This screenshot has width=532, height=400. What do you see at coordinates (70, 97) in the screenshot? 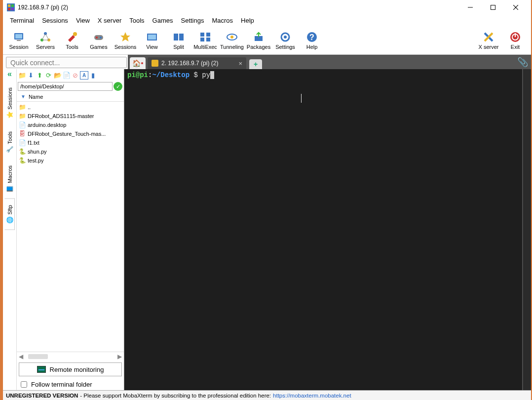
I see `sftp-list-header: ▼ Name` at bounding box center [70, 97].